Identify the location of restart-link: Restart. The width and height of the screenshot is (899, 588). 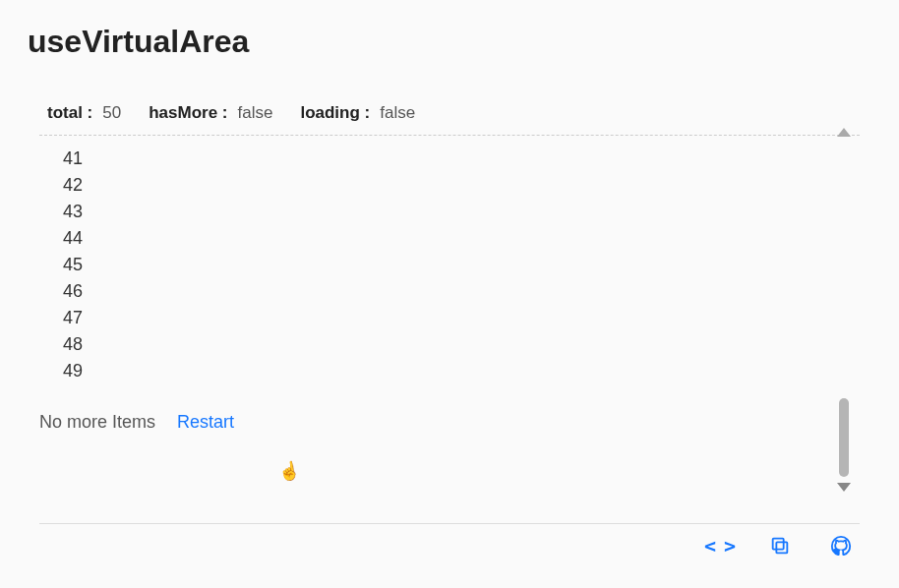
(206, 423).